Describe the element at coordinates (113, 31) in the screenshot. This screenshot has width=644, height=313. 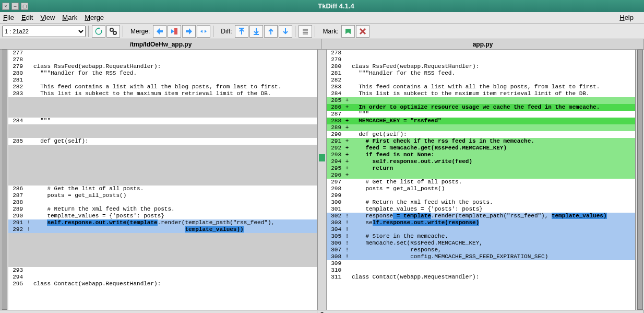
I see `find-button` at that location.